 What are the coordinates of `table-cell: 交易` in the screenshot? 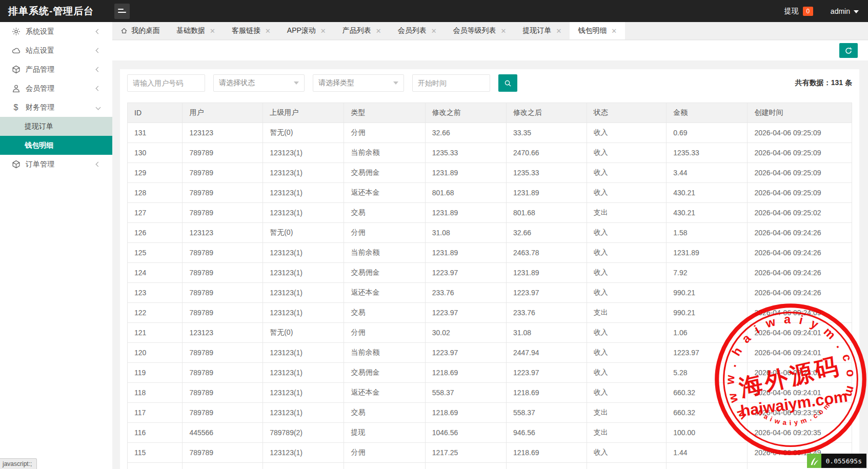 It's located at (385, 313).